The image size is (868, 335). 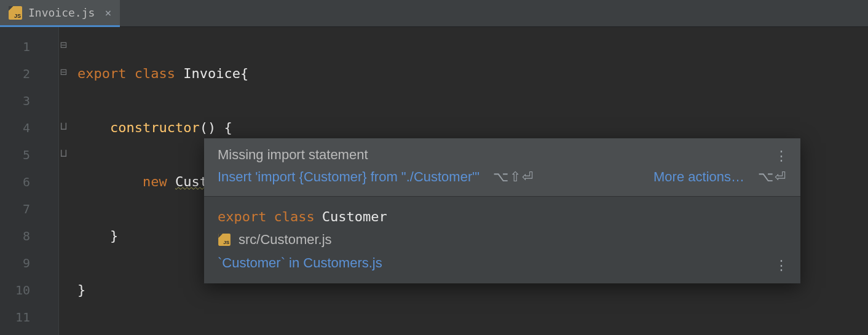 What do you see at coordinates (159, 182) in the screenshot?
I see `keyword: new` at bounding box center [159, 182].